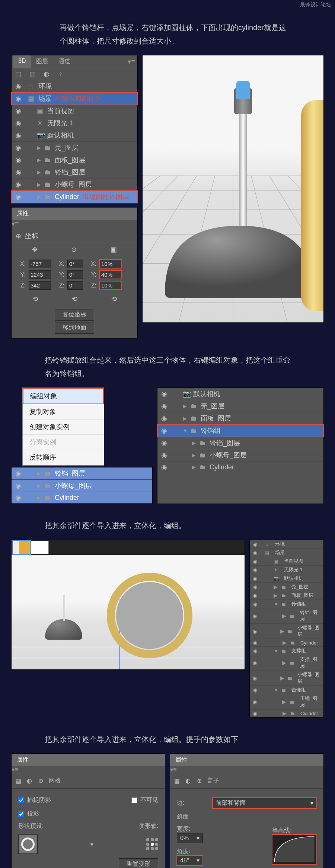  What do you see at coordinates (287, 690) in the screenshot?
I see `tree-row: ◉▼🖿击锤组` at bounding box center [287, 690].